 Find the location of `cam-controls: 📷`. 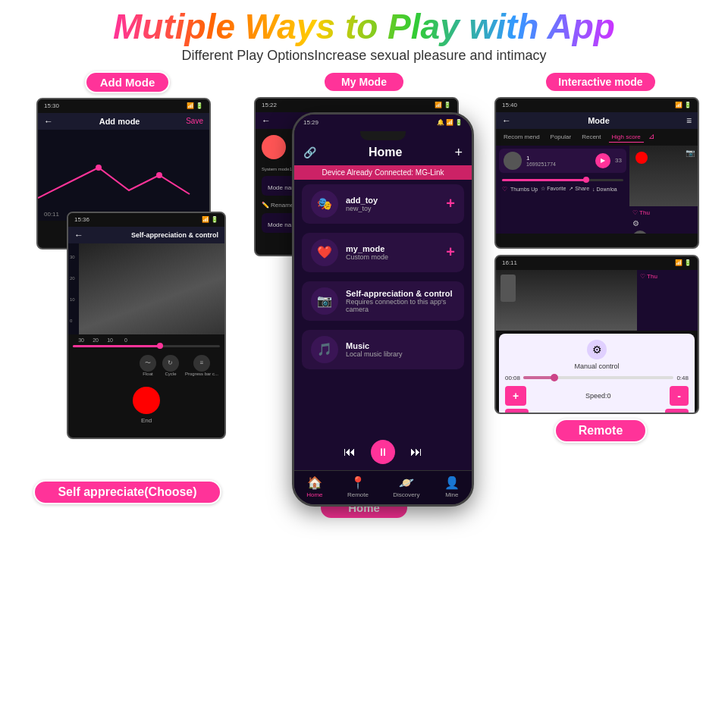

cam-controls: 📷 is located at coordinates (690, 153).